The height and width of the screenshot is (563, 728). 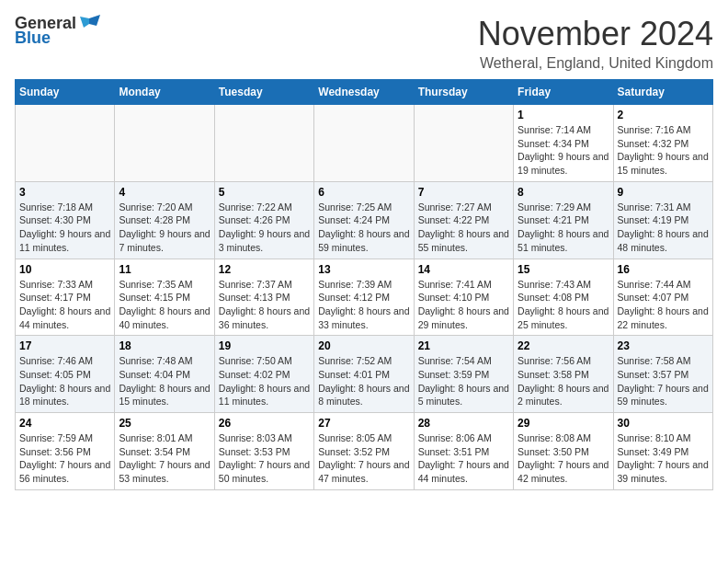 What do you see at coordinates (563, 297) in the screenshot?
I see `calendar-cell: 15Sunrise: 7:43 AMSunset: 4:08 PMDayligh…` at bounding box center [563, 297].